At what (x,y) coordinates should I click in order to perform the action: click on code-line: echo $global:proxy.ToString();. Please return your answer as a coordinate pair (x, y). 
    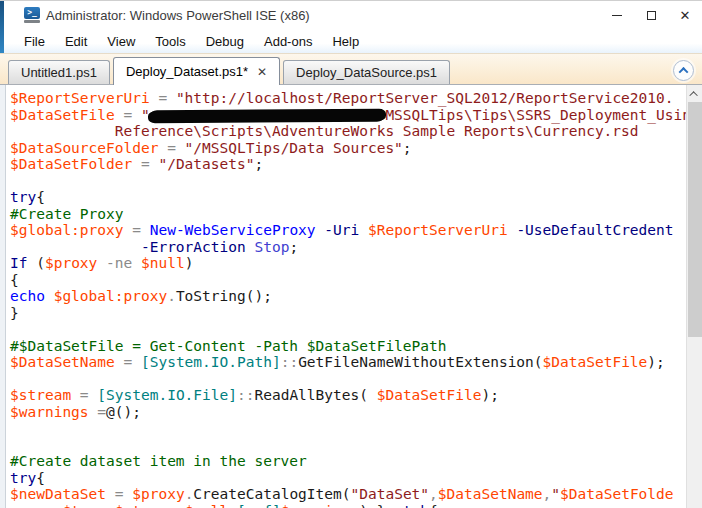
    Looking at the image, I should click on (348, 296).